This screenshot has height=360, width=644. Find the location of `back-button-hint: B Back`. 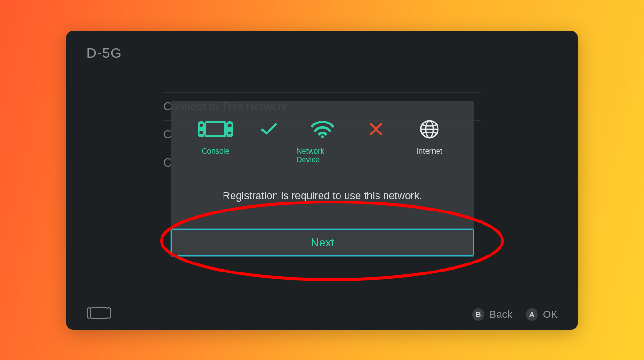

back-button-hint: B Back is located at coordinates (492, 315).